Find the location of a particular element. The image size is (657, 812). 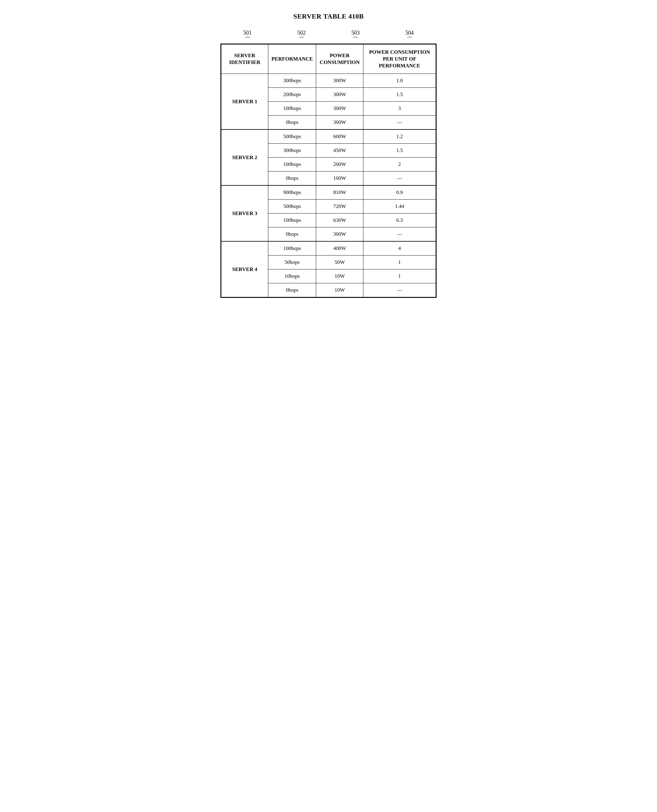

ref-503: 503 ⌒ is located at coordinates (355, 36).